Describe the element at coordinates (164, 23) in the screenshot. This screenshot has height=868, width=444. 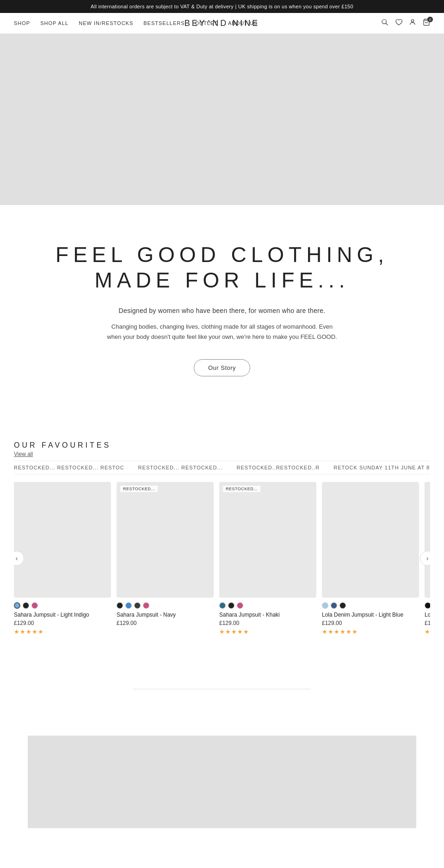
I see `nav-bestsellers: BESTSELLERS` at that location.